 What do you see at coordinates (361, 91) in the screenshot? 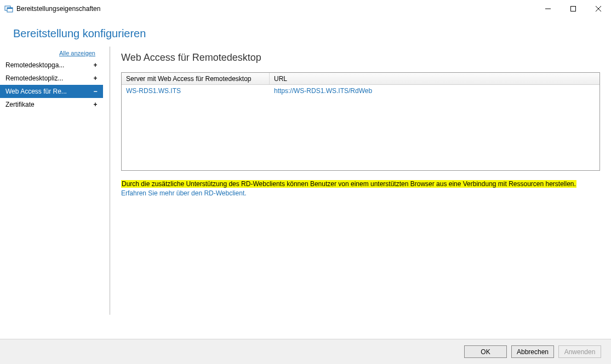
I see `table-row: WS-RDS1.WS.ITS https://WS-RDS1.WS.ITS/Rd…` at bounding box center [361, 91].